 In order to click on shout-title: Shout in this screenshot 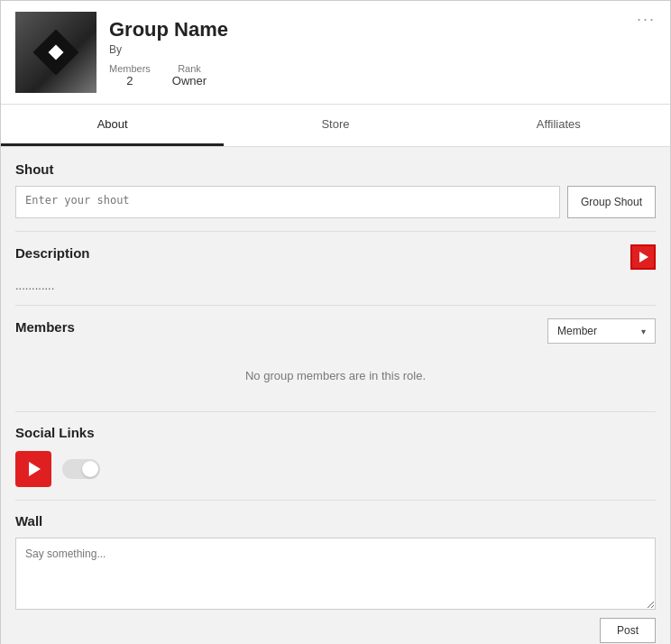, I will do `click(336, 170)`.